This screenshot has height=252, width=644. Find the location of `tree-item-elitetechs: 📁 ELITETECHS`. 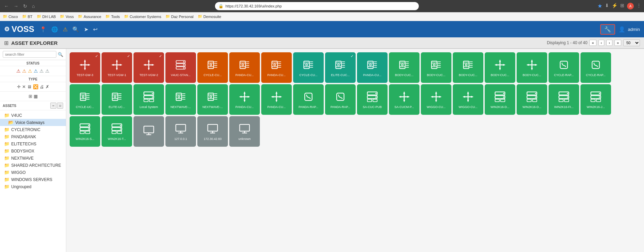

tree-item-elitetechs: 📁 ELITETECHS is located at coordinates (33, 144).